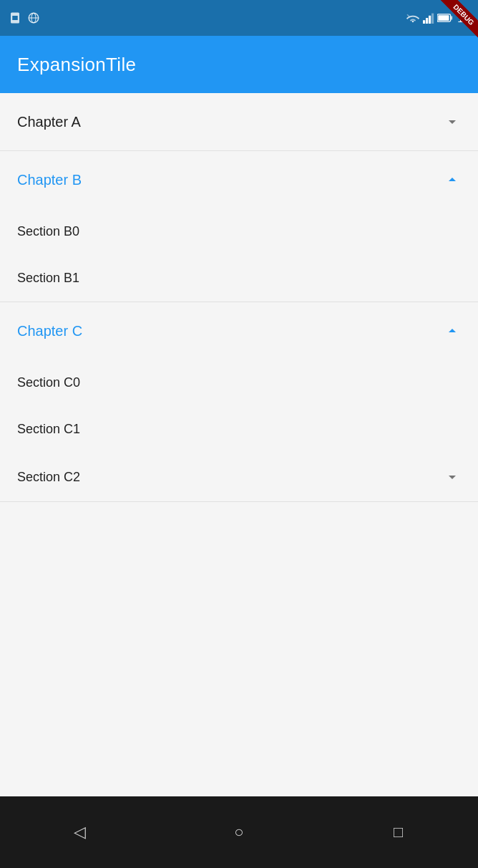 This screenshot has height=868, width=478. I want to click on chapter-b-chevron-up-icon, so click(452, 180).